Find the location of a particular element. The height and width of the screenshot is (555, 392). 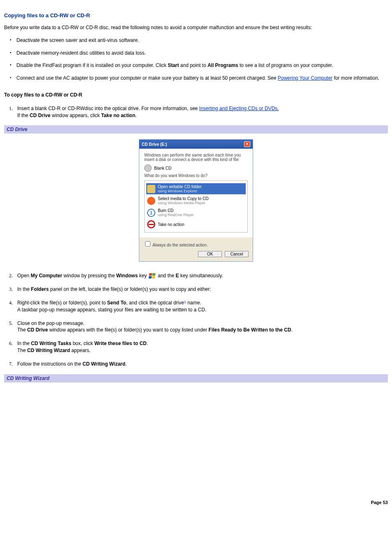

page-number: Page 53 is located at coordinates (196, 502).